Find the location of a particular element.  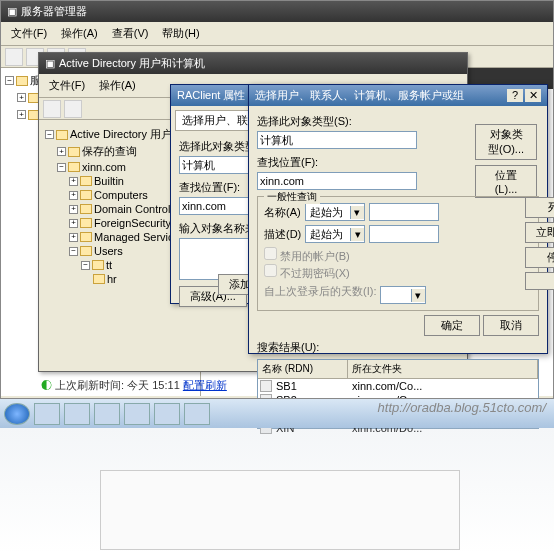

props-title: RAClient 属性 is located at coordinates (211, 96).